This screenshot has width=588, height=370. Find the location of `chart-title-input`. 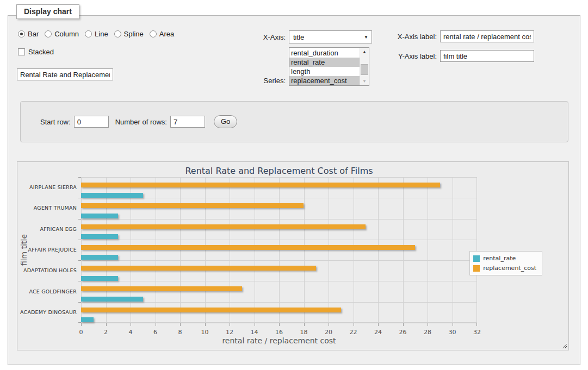

chart-title-input is located at coordinates (65, 74).